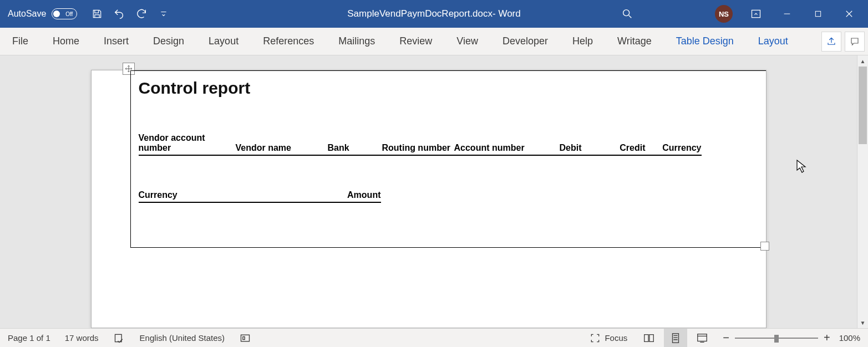 This screenshot has height=347, width=868. I want to click on language-indicator: English (United States), so click(182, 338).